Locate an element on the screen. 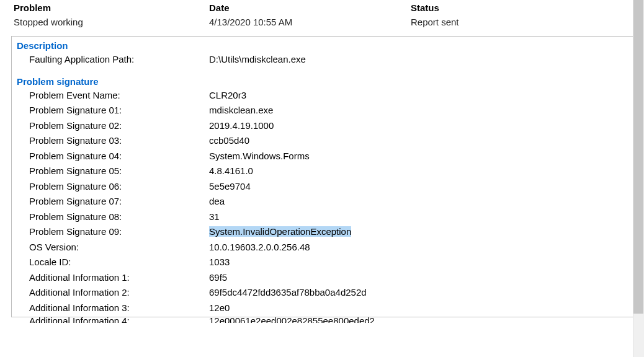 The height and width of the screenshot is (357, 644). signature-label: Problem Signature 02: is located at coordinates (119, 126).